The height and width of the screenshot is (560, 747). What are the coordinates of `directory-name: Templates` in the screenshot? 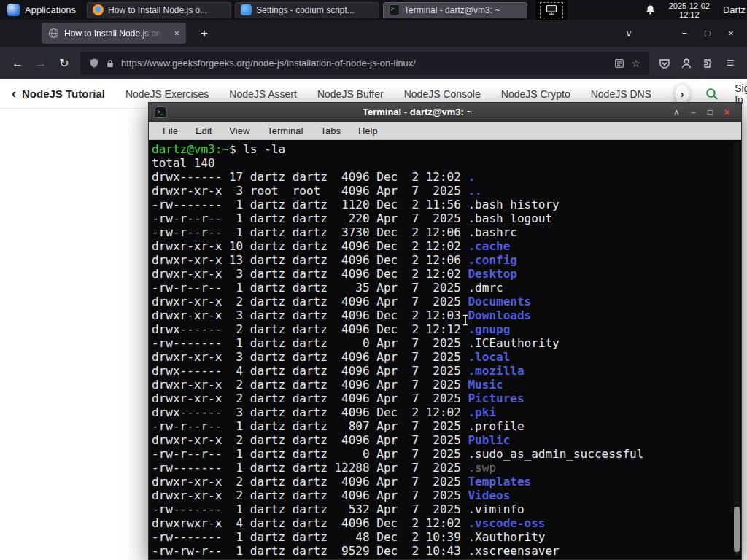 It's located at (499, 481).